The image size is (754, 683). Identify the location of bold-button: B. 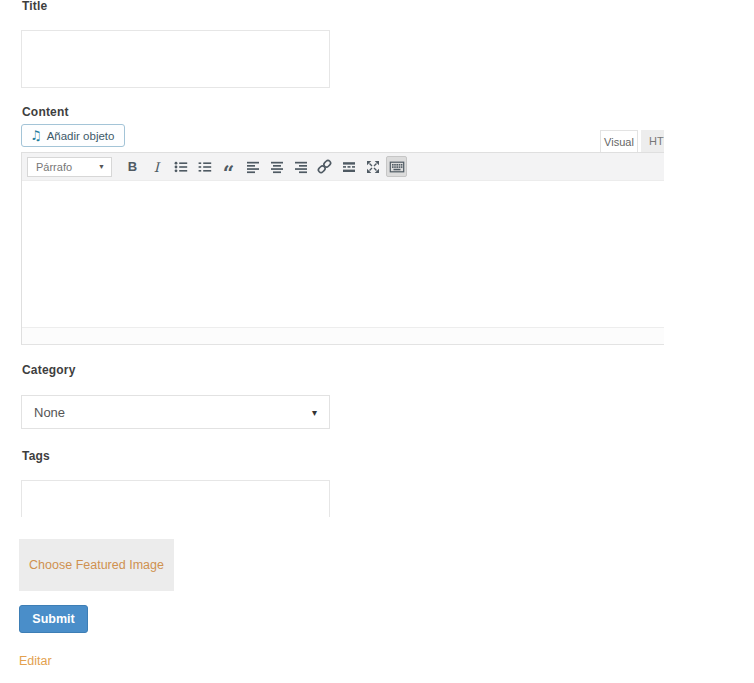
(132, 166).